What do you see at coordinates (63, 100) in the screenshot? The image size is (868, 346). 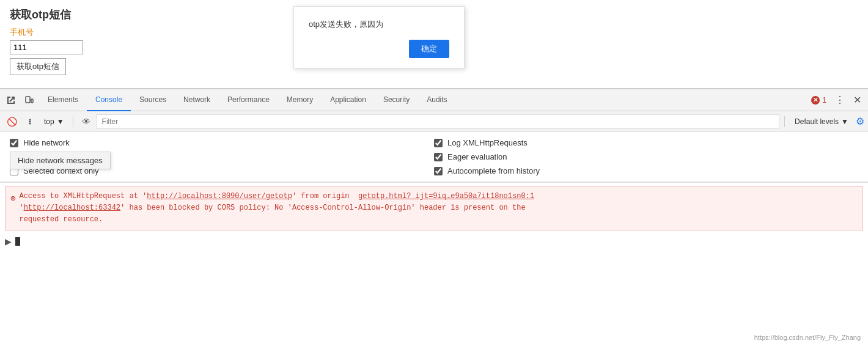 I see `tab-elements: Elements` at bounding box center [63, 100].